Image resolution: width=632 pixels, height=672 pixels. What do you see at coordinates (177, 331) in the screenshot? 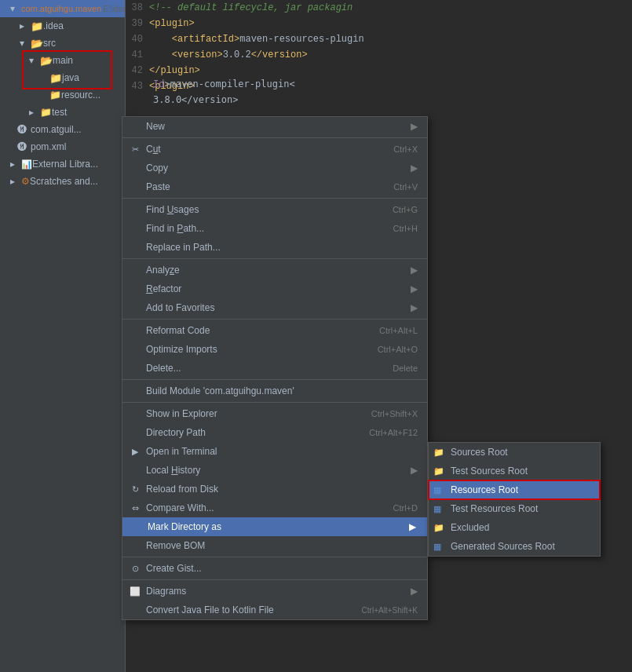
I see `reformat-label: Reformat Code` at bounding box center [177, 331].